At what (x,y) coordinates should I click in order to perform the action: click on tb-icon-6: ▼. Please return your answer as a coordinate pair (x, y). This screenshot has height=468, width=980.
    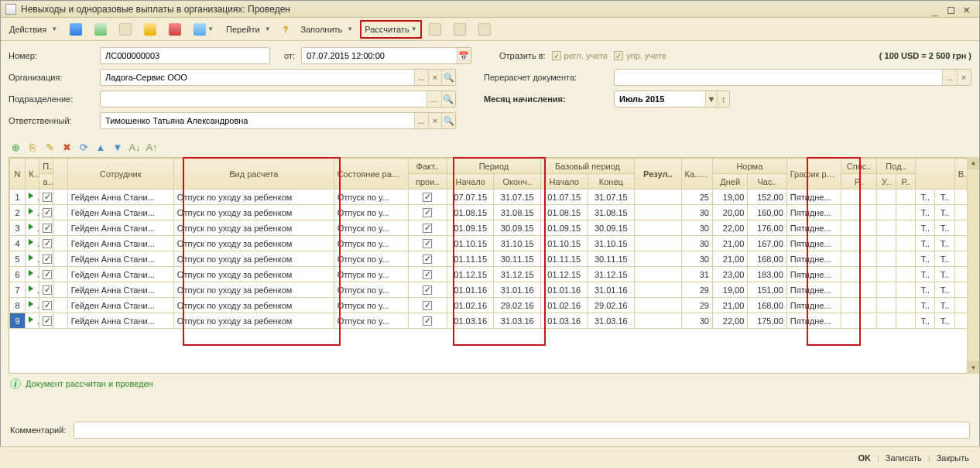
    Looking at the image, I should click on (204, 29).